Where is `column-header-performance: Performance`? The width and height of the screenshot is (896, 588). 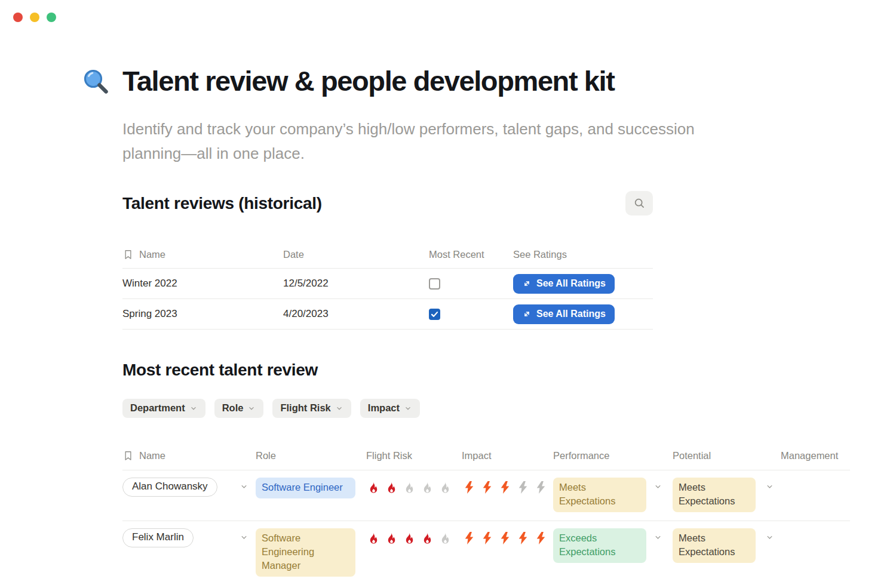
column-header-performance: Performance is located at coordinates (613, 456).